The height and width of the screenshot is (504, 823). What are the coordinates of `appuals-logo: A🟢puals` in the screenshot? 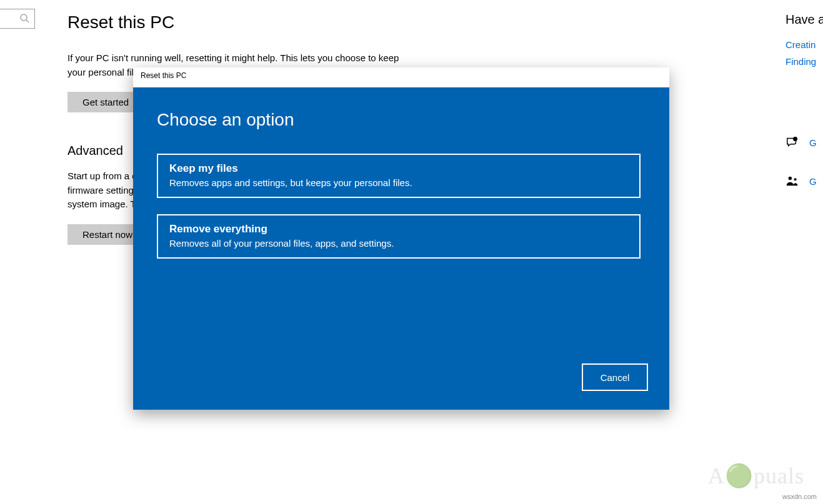 It's located at (756, 476).